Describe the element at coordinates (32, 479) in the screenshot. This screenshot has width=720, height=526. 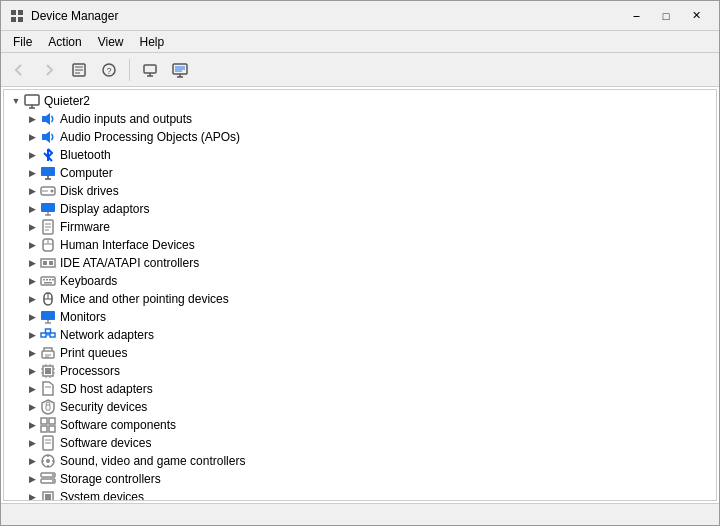
I see `storage-expand-icon: ▶` at that location.